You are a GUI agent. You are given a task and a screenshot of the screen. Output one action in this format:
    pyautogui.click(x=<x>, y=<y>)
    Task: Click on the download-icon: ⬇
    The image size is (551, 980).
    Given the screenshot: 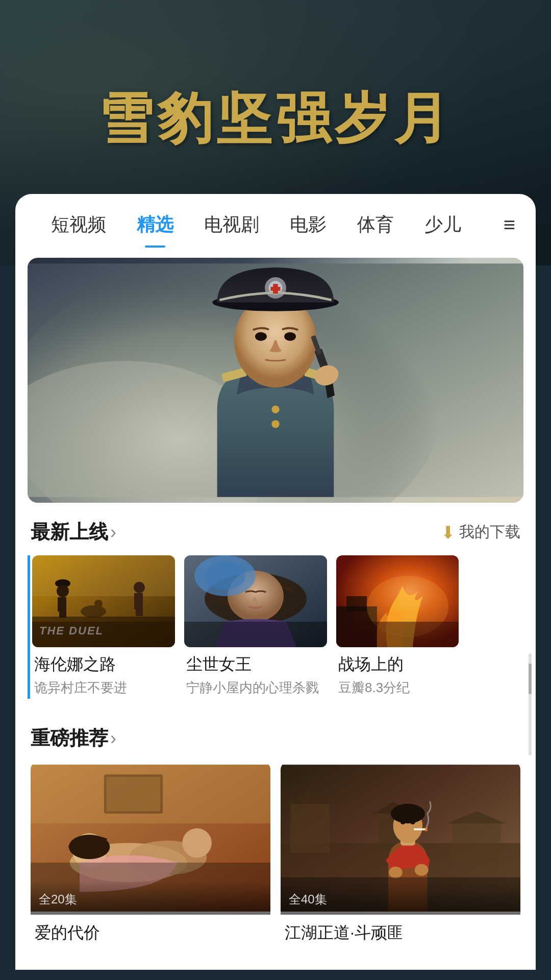 What is the action you would take?
    pyautogui.click(x=448, y=532)
    